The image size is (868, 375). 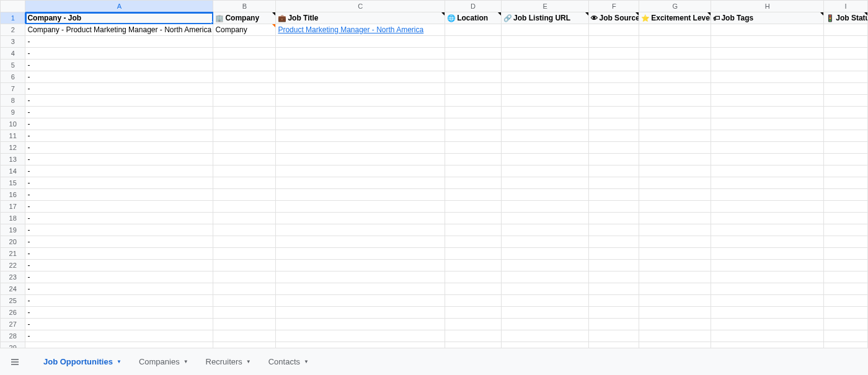 What do you see at coordinates (13, 171) in the screenshot?
I see `row-header-14: 14` at bounding box center [13, 171].